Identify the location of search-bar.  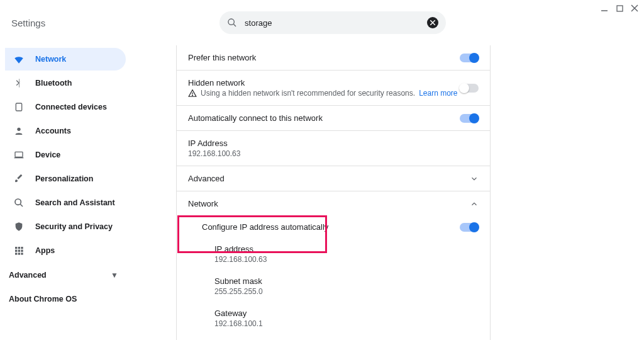
(333, 23).